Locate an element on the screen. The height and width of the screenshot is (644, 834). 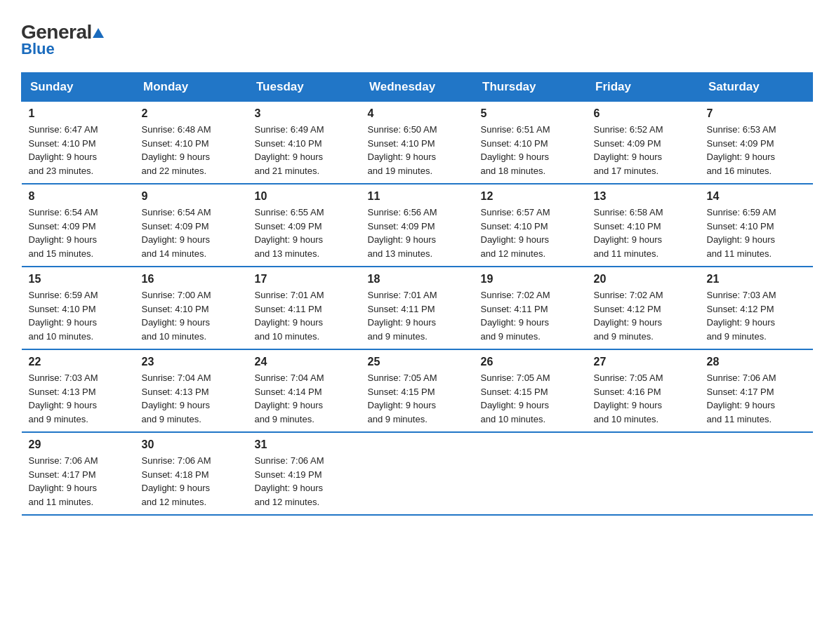
day-info: Sunrise: 7:03 AM Sunset: 4:13 PM Dayligh… is located at coordinates (79, 398).